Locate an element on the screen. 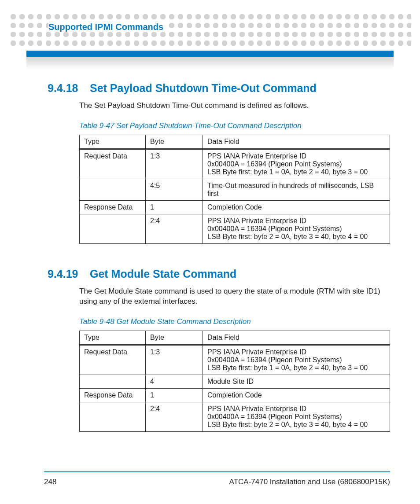 The image size is (420, 504). cell-byte: 4 is located at coordinates (174, 381).